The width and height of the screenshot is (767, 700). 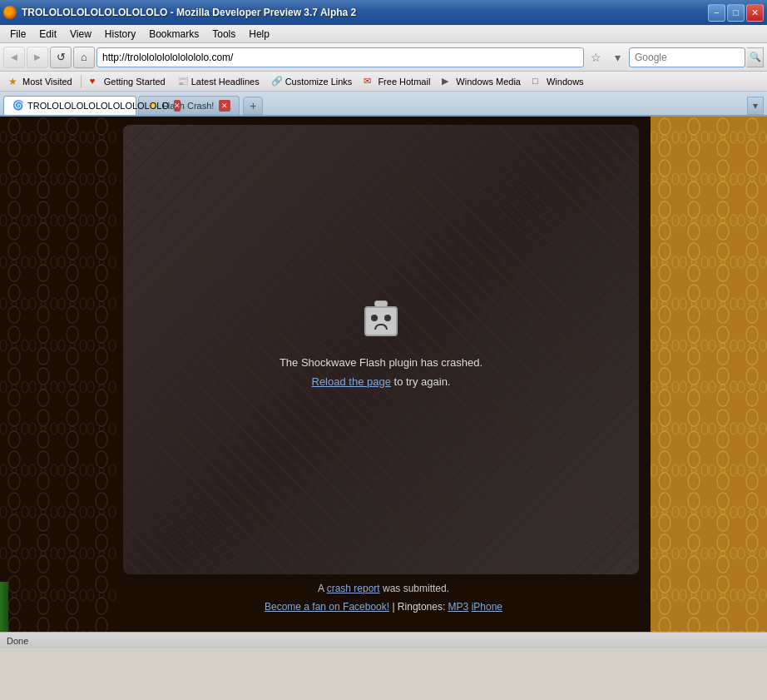 What do you see at coordinates (381, 326) in the screenshot?
I see `lego-mouth` at bounding box center [381, 326].